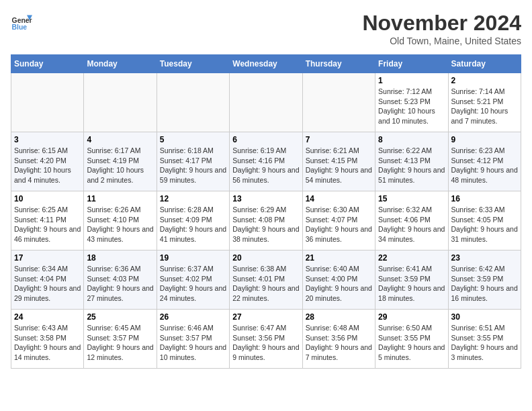  What do you see at coordinates (266, 165) in the screenshot?
I see `day-info: Sunrise: 6:19 AM Sunset: 4:16 PM Dayligh…` at bounding box center [266, 165].